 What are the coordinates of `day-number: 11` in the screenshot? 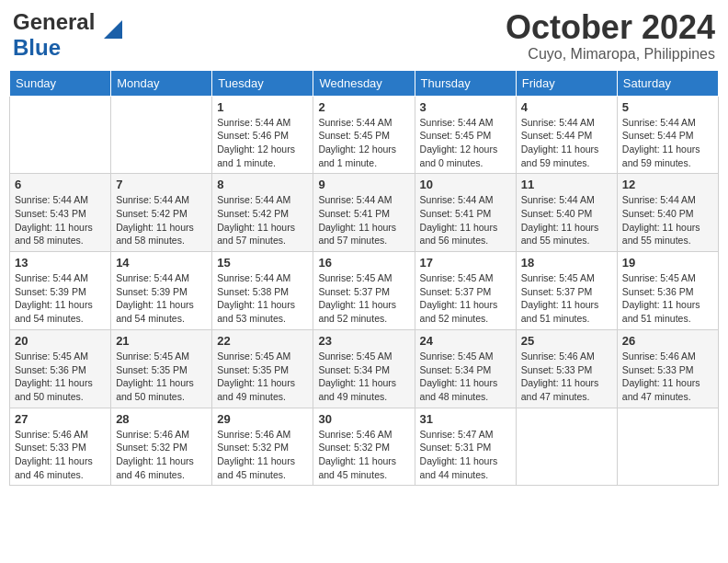 It's located at (566, 184).